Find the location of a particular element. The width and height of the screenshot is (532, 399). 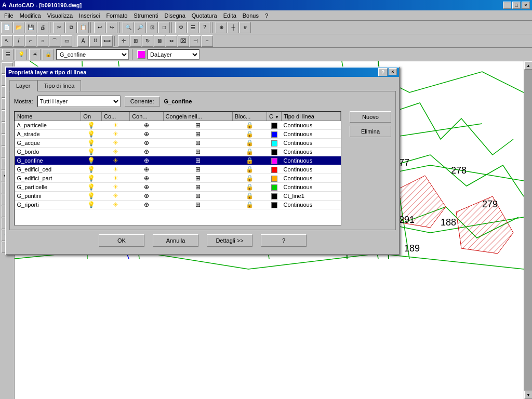

color-btn is located at coordinates (141, 55).